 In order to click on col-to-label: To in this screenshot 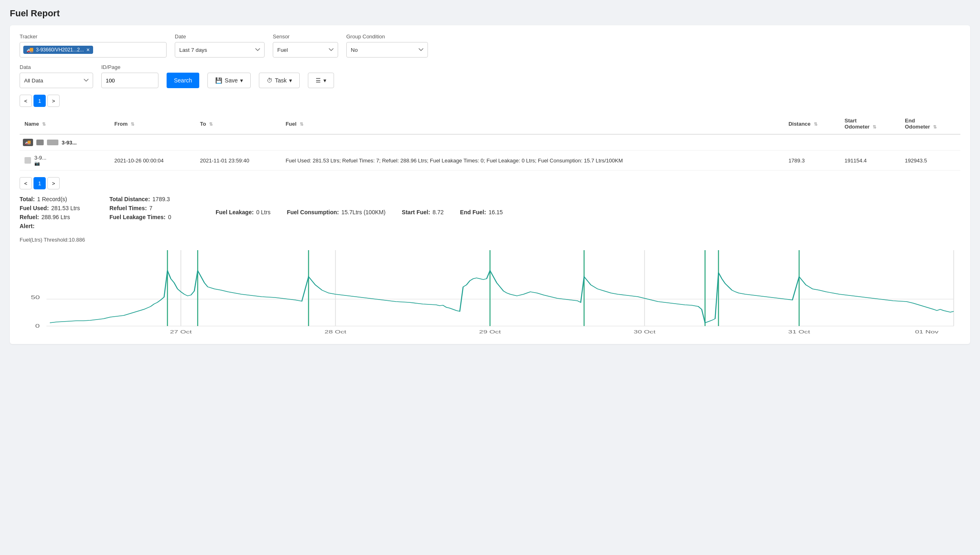, I will do `click(203, 124)`.